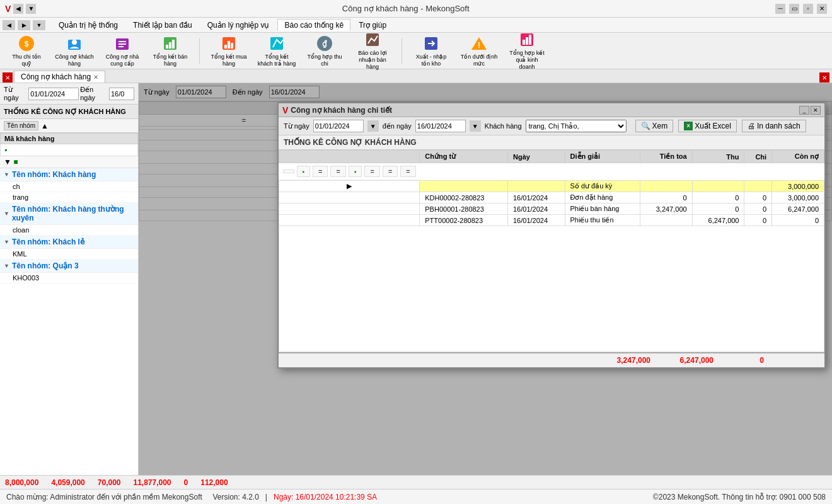 The image size is (832, 504). Describe the element at coordinates (479, 43) in the screenshot. I see `ton-duoi-icon: !` at that location.